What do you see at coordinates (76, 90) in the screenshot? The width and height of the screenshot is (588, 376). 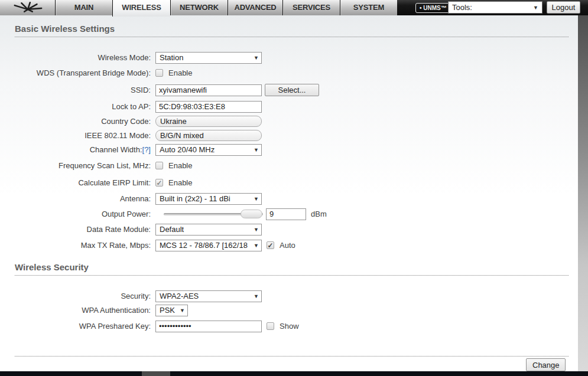 I see `ssid-label: SSID:` at bounding box center [76, 90].